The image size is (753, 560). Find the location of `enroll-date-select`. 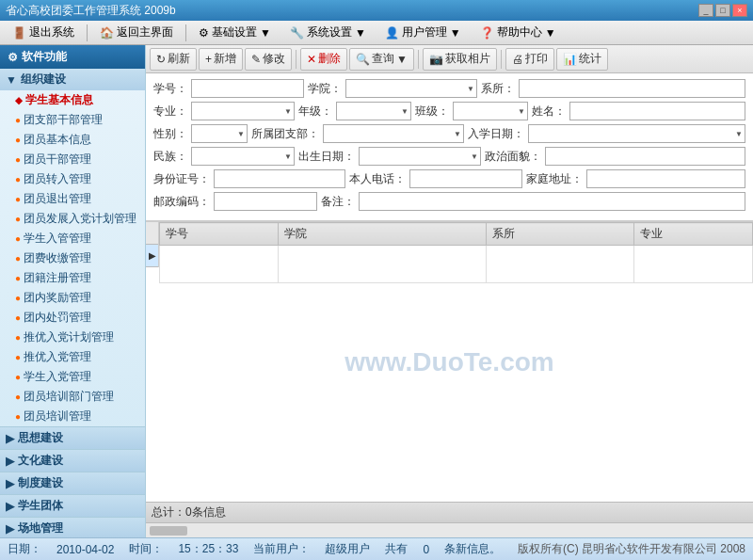

enroll-date-select is located at coordinates (636, 134).